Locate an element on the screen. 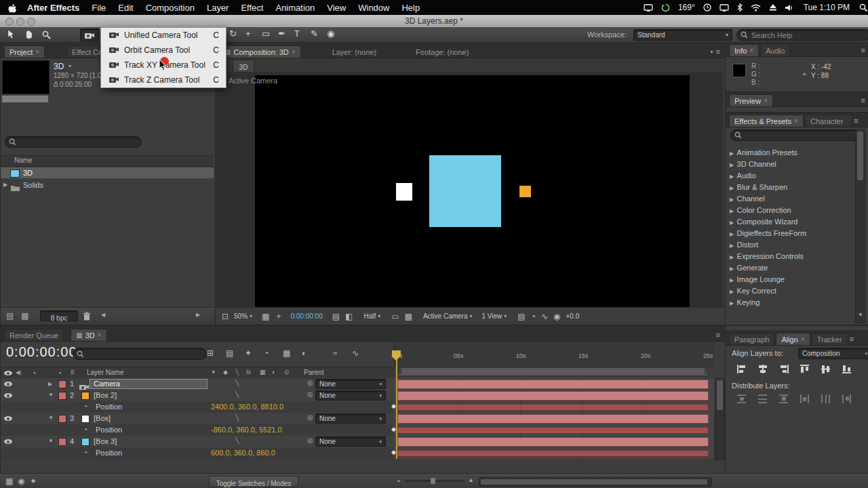  menu-item-unified-camera: Unified Camera Tool C is located at coordinates (163, 35).